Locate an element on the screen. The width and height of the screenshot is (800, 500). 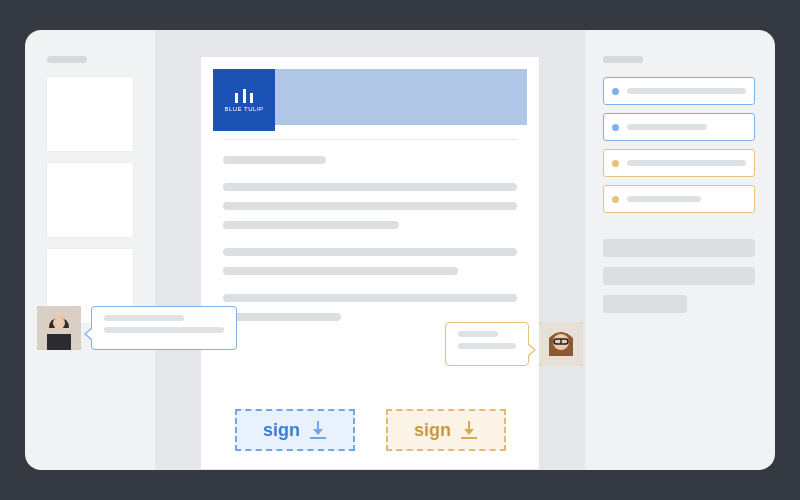
sign-button-signer1: sign is located at coordinates (295, 430).